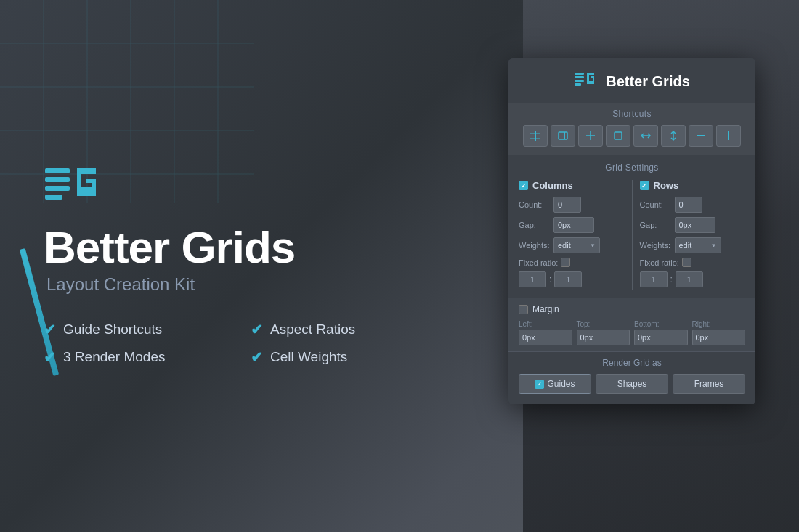 The height and width of the screenshot is (532, 799). I want to click on app-subtitle: Layout Creation Kit, so click(241, 285).